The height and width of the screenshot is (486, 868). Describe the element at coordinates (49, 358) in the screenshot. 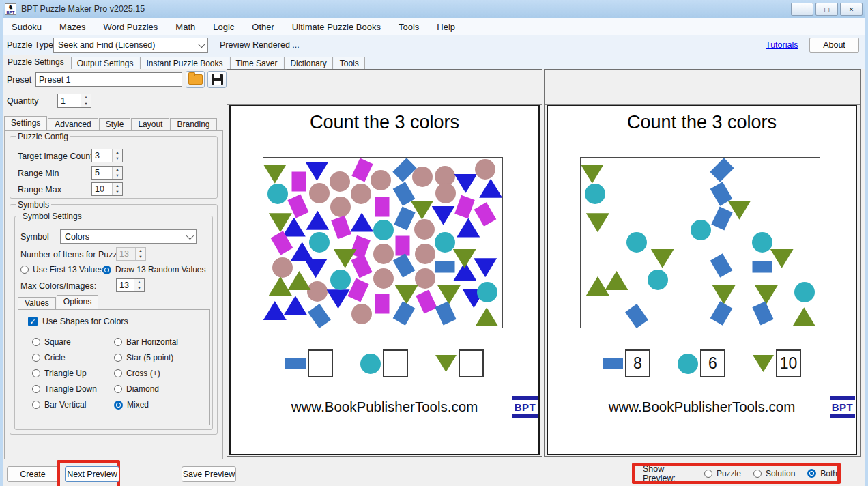

I see `radio-cricle: Cricle` at that location.